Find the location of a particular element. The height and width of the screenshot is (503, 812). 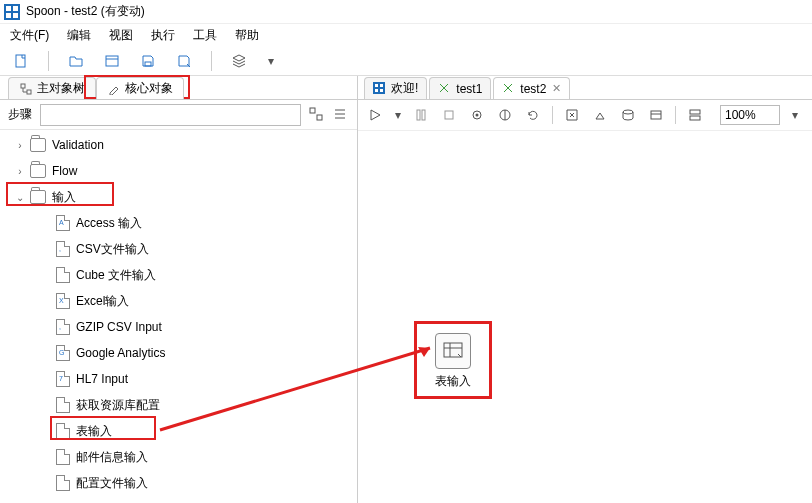

preview-icon is located at coordinates (477, 115).